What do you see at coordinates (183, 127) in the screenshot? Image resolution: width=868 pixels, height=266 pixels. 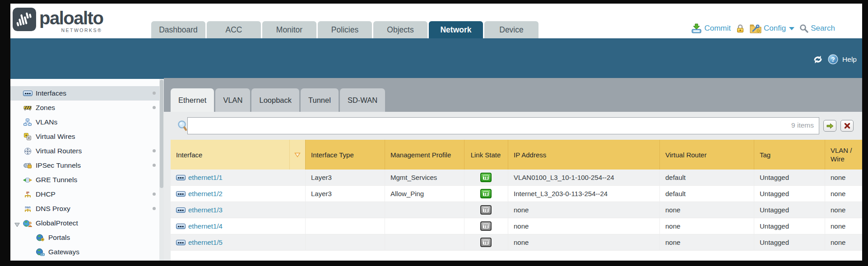 I see `filter-search-icon` at bounding box center [183, 127].